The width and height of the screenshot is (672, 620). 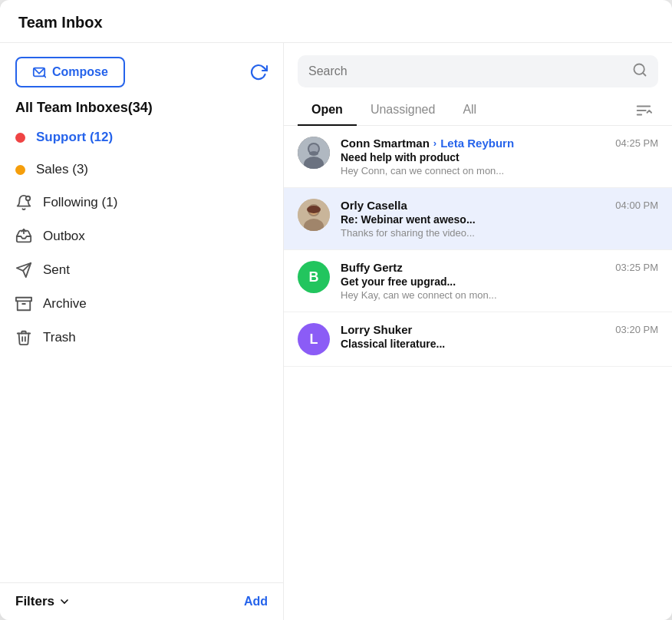 What do you see at coordinates (637, 206) in the screenshot?
I see `conv-time: 04:00 PM` at bounding box center [637, 206].